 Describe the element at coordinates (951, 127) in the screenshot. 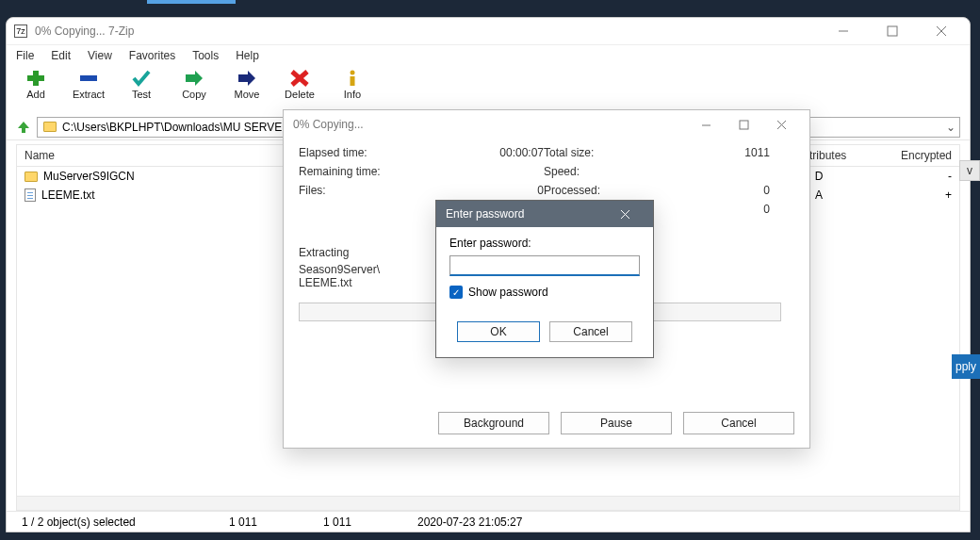

I see `chevron-down-icon: ⌄` at that location.